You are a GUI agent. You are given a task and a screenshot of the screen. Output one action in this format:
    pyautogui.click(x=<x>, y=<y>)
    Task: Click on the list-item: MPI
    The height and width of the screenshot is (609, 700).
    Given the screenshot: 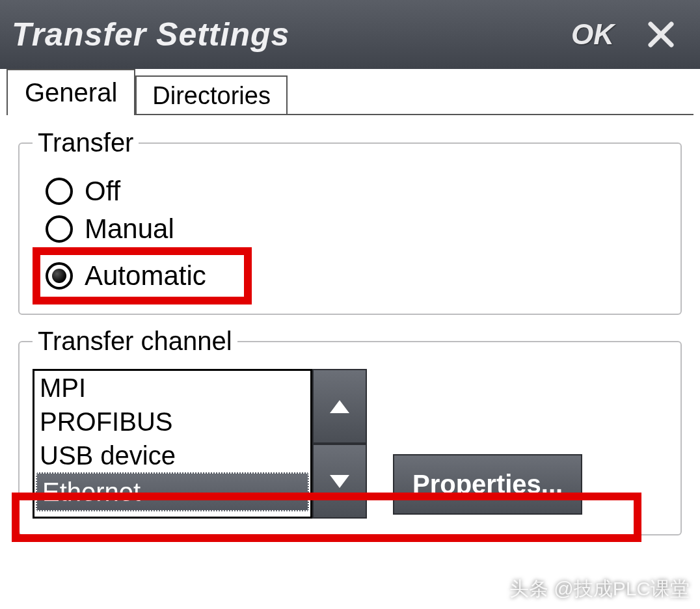 What is the action you would take?
    pyautogui.click(x=172, y=388)
    